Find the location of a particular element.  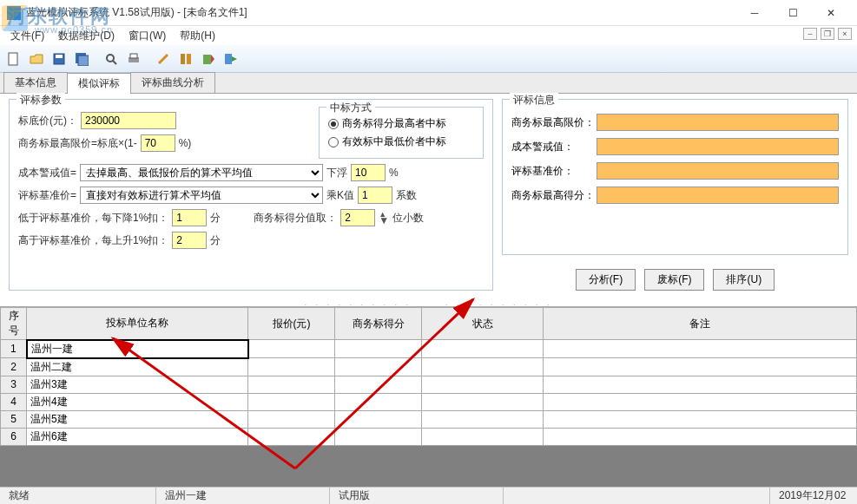

col-price: 报价(元) is located at coordinates (292, 324).